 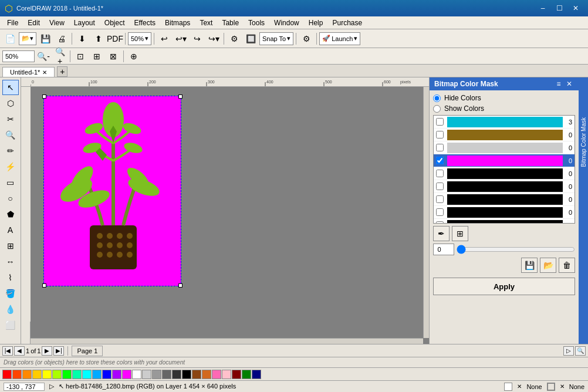 What do you see at coordinates (11, 214) in the screenshot?
I see `polygon-tool: ⬟` at bounding box center [11, 214].